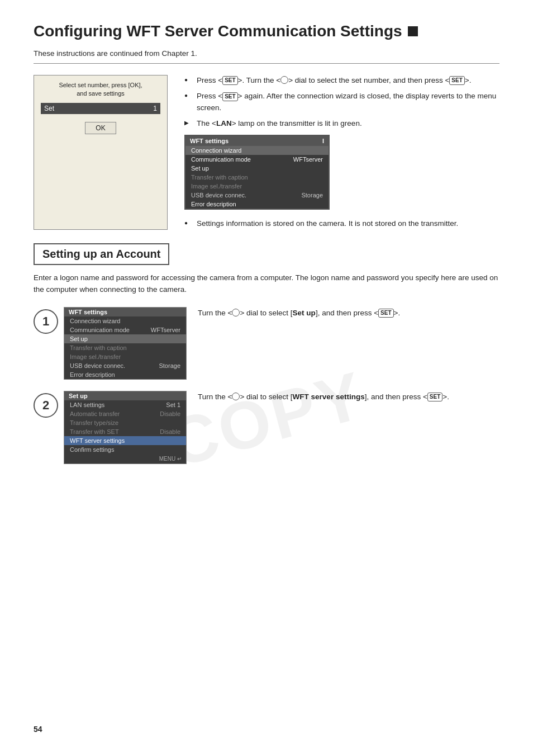 This screenshot has height=756, width=533. I want to click on menu-item-2: Set up, so click(257, 168).